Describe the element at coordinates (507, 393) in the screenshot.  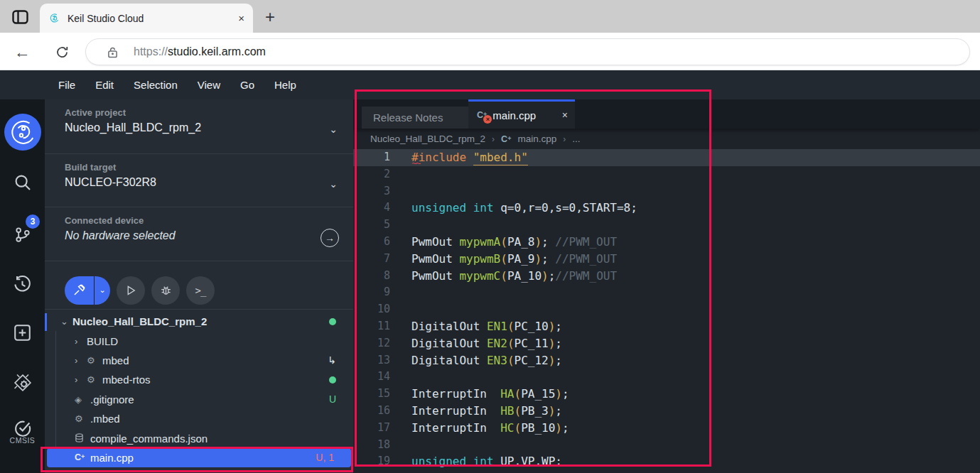
I see `code-token: HA` at that location.